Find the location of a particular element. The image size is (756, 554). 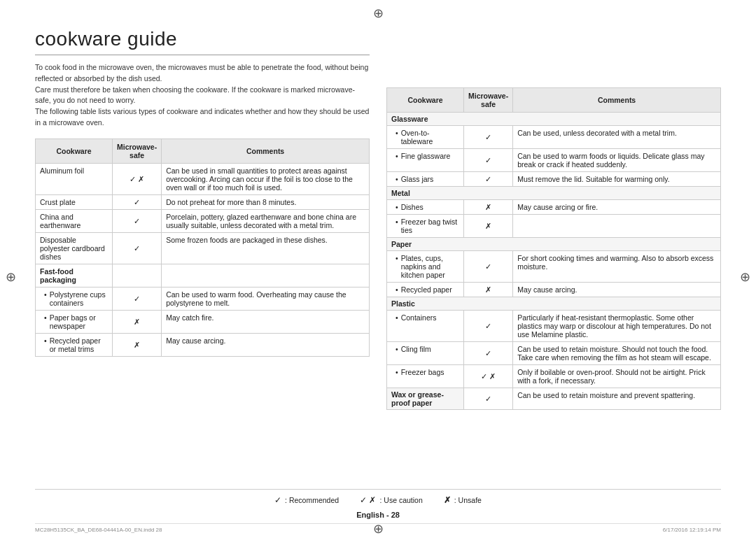

left-th-cookware: Cookware is located at coordinates (74, 151).